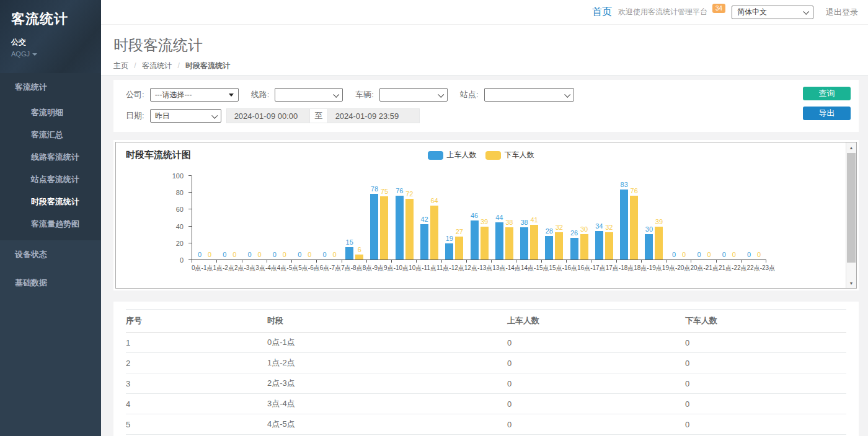 The image size is (868, 436). Describe the element at coordinates (663, 12) in the screenshot. I see `welcome-text: 欢迎使用客流统计管理平台` at that location.